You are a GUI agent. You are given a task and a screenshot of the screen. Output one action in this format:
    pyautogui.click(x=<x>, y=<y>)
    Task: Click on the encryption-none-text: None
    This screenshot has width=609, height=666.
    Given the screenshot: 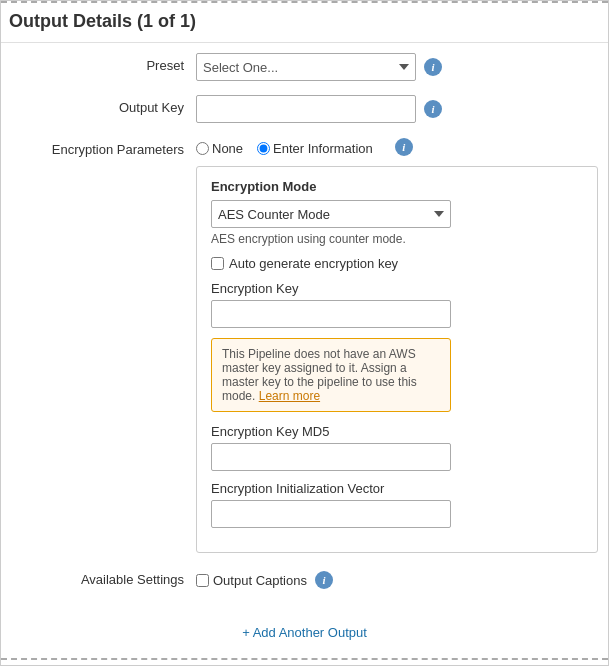 What is the action you would take?
    pyautogui.click(x=228, y=148)
    